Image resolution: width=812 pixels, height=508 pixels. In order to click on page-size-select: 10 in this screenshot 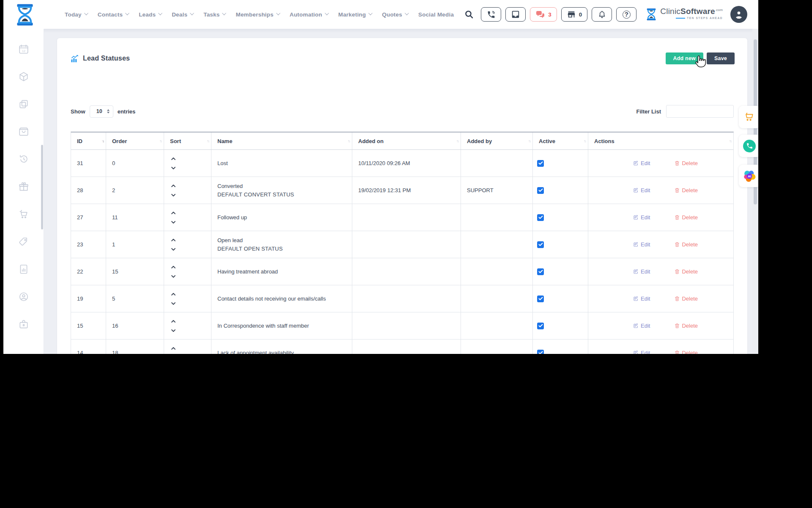, I will do `click(102, 112)`.